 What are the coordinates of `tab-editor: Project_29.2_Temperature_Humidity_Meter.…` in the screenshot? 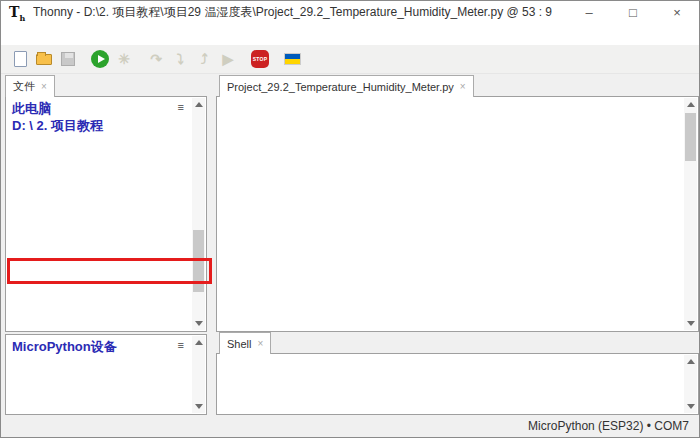 It's located at (346, 86).